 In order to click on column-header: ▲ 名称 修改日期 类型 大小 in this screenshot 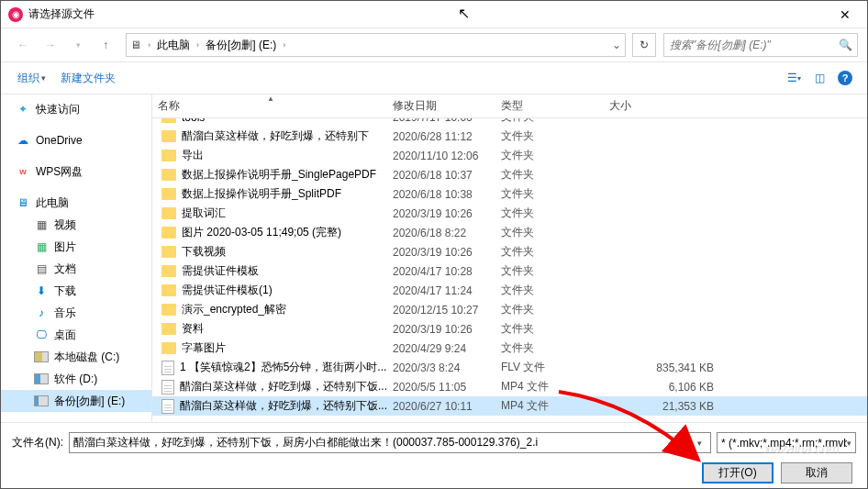, I will do `click(510, 106)`.